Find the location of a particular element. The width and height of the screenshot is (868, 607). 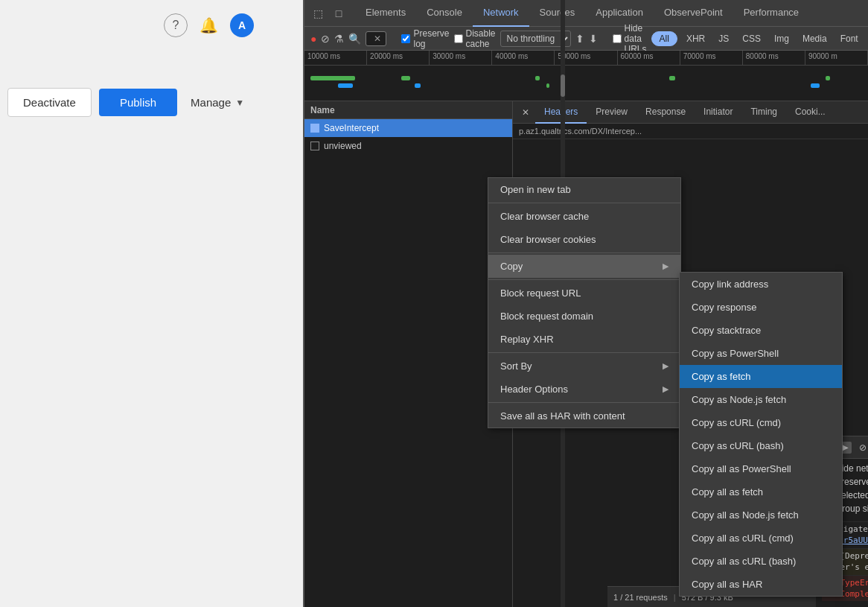

hide-data-urls-checkbox: Hide data URLs is located at coordinates (630, 39).